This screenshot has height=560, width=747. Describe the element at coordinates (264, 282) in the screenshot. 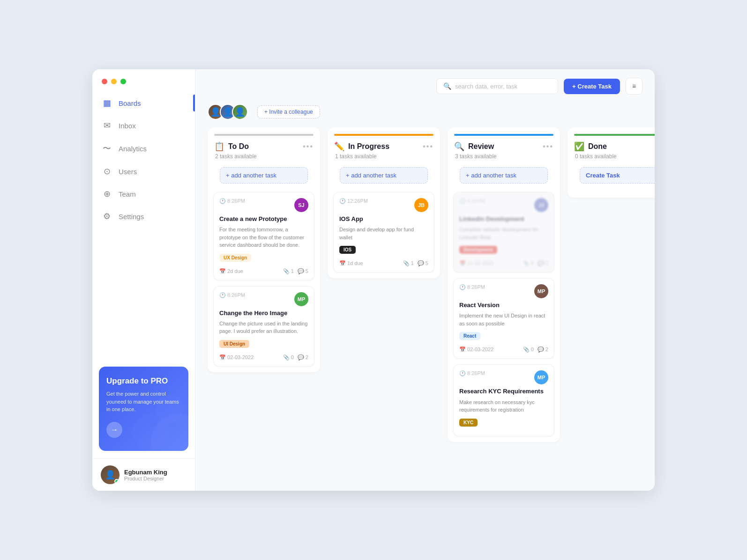

I see `cards-todo: 🕐 8:26PM SJ Create a new Prototype For t…` at that location.